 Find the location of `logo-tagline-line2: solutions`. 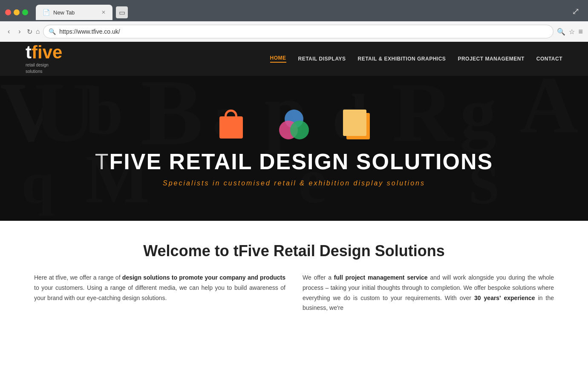

logo-tagline-line2: solutions is located at coordinates (44, 72).